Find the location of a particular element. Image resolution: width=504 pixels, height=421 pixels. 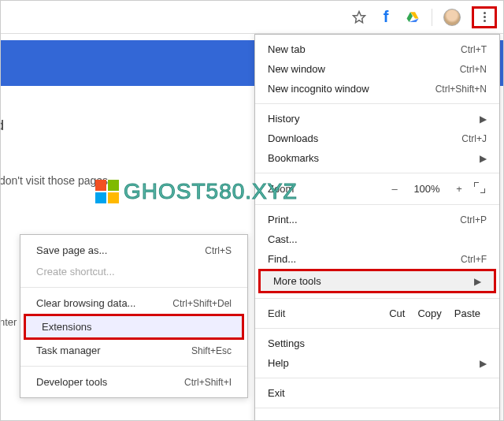

menu-cast: Cast... is located at coordinates (377, 240).